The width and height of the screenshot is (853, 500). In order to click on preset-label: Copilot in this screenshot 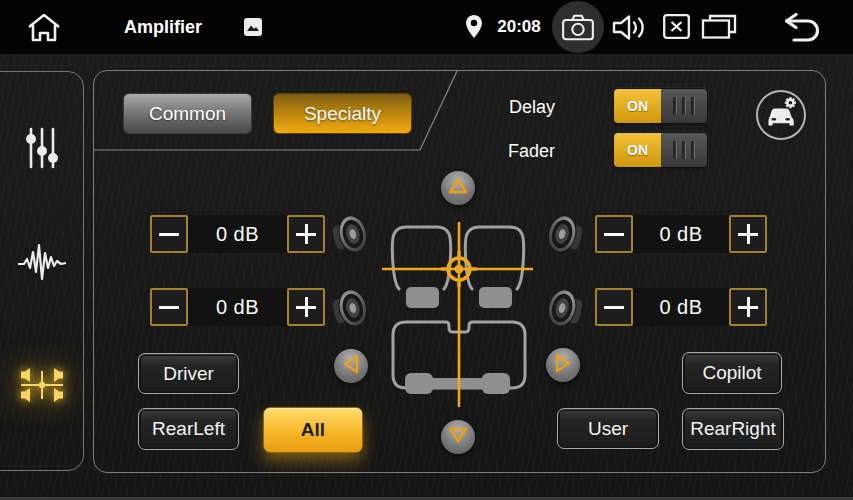, I will do `click(732, 373)`.